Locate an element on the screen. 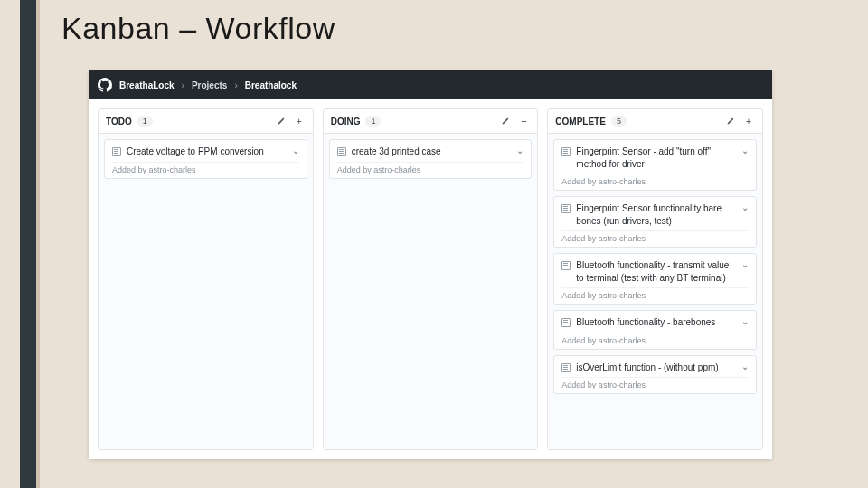 Image resolution: width=868 pixels, height=488 pixels. column-header: TODO1+ is located at coordinates (206, 121).